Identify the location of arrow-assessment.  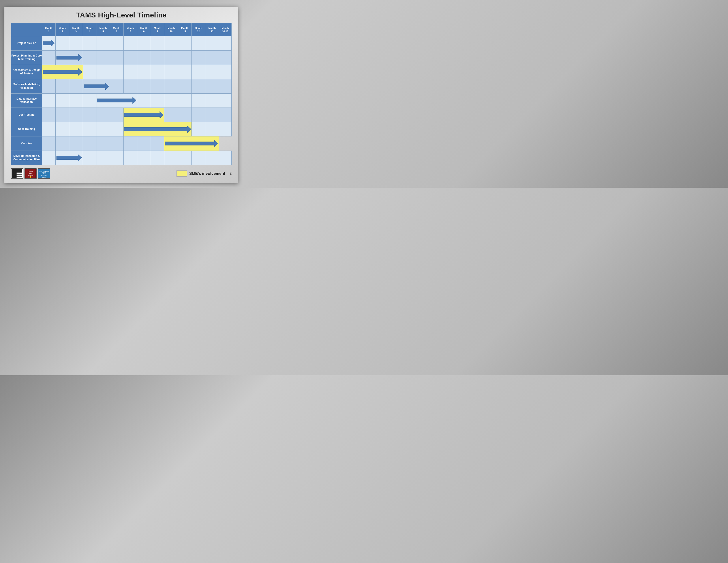
(62, 72).